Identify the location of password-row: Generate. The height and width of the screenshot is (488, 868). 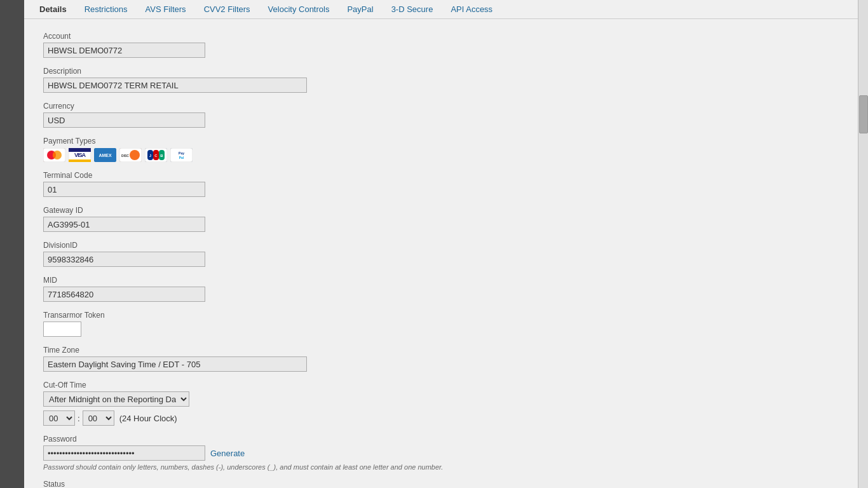
(441, 453).